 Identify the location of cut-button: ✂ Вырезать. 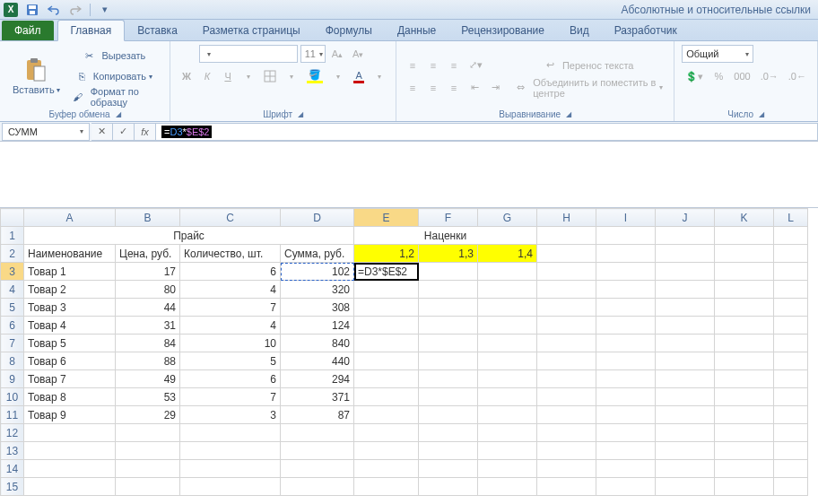
(116, 56).